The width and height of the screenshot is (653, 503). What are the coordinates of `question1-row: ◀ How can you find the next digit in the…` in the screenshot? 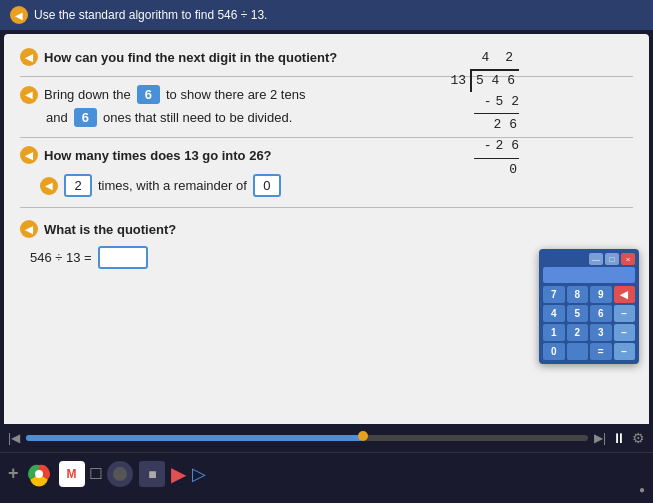 It's located at (326, 57).